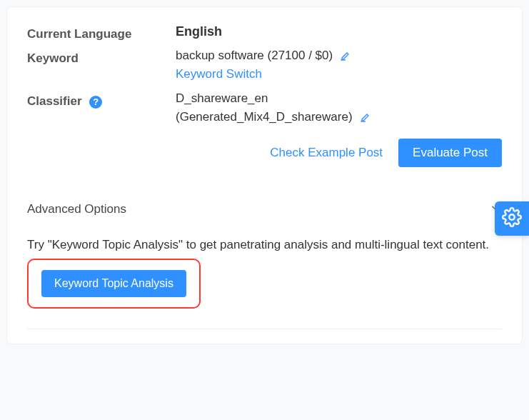  Describe the element at coordinates (264, 153) in the screenshot. I see `actions-row: Check Example Post Evaluate Post` at that location.